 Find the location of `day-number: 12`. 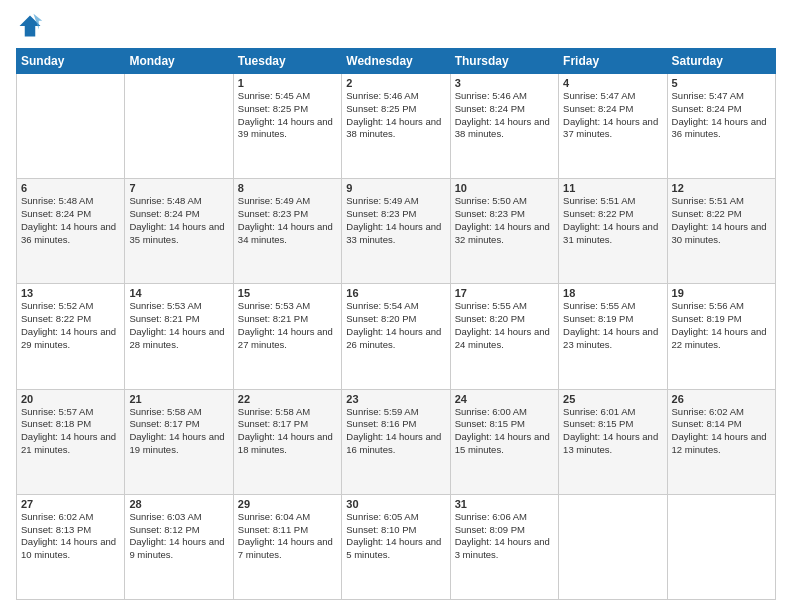

day-number: 12 is located at coordinates (722, 188).